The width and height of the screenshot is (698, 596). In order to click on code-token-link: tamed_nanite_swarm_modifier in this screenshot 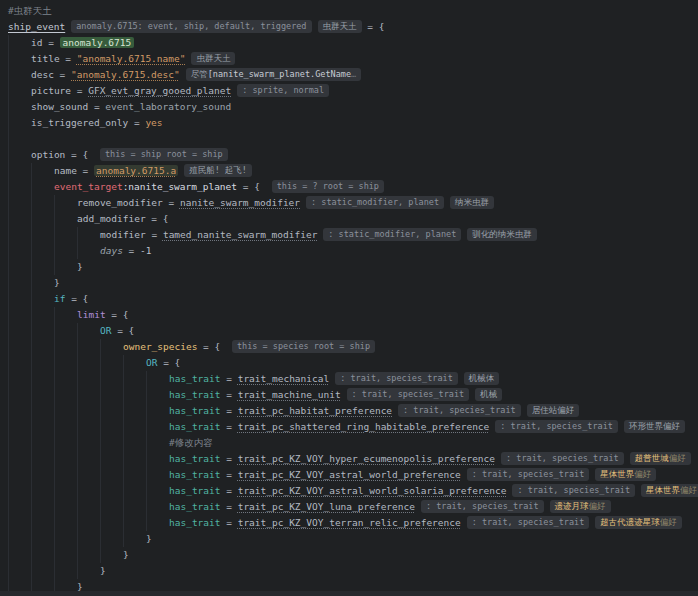, I will do `click(240, 234)`.